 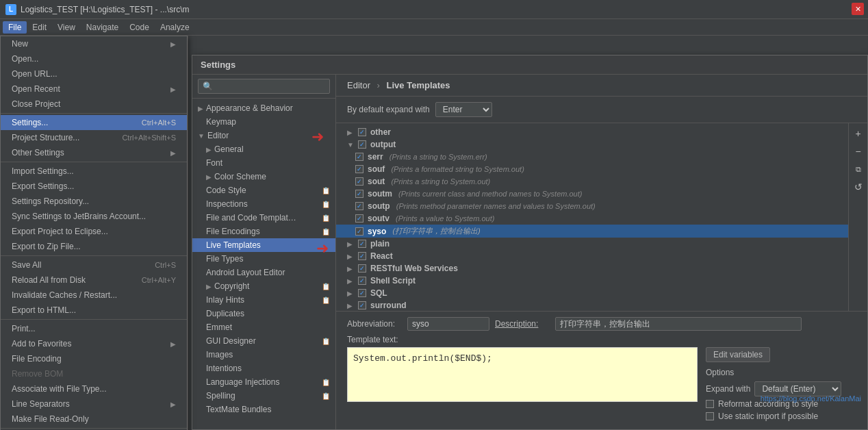 What do you see at coordinates (264, 382) in the screenshot?
I see `tree-language-injections: Language Injections 📋` at bounding box center [264, 382].